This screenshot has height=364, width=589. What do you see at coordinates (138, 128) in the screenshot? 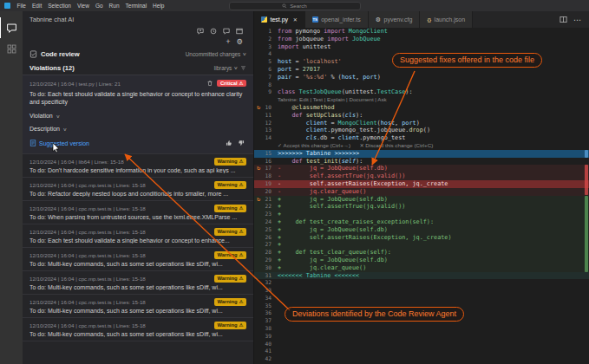
I see `description-section-toggle: Description∨` at bounding box center [138, 128].